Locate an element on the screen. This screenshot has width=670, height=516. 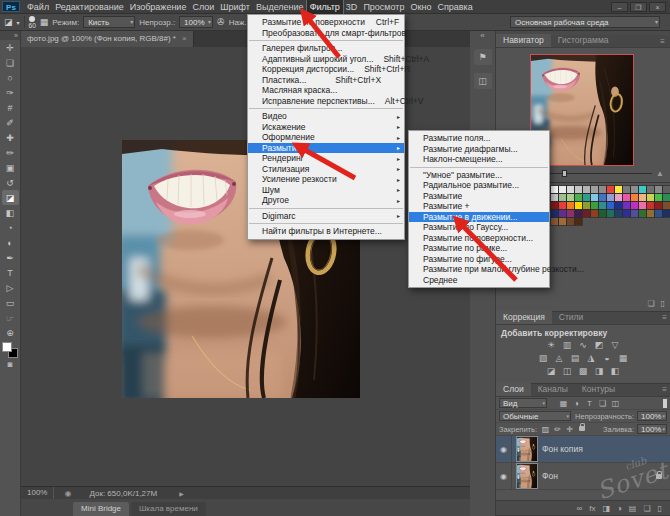
filter-liquify: Пластика... Shift+Ctrl+X is located at coordinates (326, 80).